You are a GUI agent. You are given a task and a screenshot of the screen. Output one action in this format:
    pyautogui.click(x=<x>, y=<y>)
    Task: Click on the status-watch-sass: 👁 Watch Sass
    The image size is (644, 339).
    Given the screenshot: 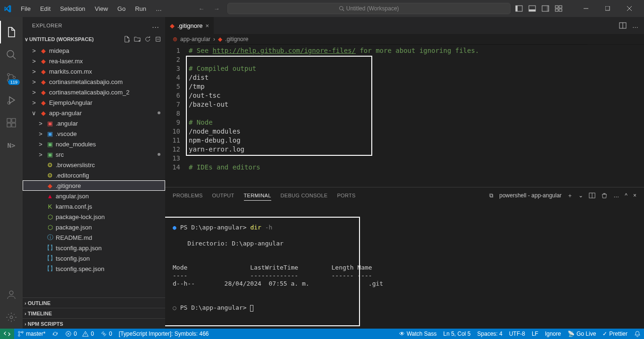 What is the action you would take?
    pyautogui.click(x=418, y=334)
    